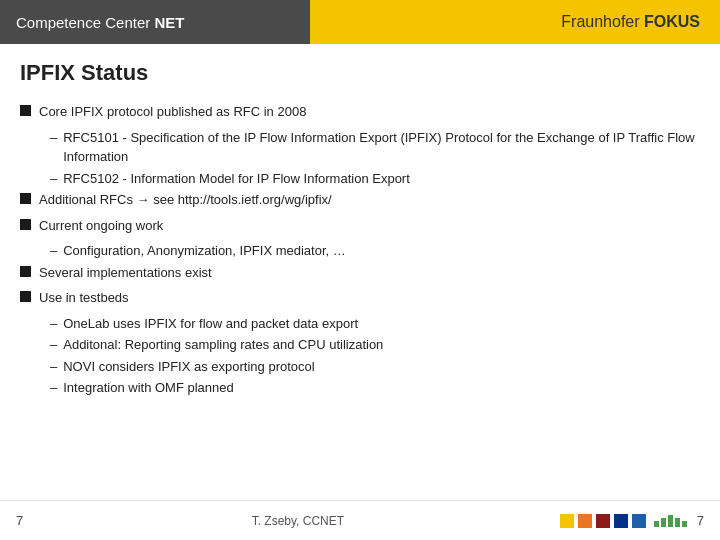  What do you see at coordinates (375, 324) in the screenshot?
I see `sub-list-item: –OneLab uses IPFIX for flow and packet d…` at bounding box center [375, 324].